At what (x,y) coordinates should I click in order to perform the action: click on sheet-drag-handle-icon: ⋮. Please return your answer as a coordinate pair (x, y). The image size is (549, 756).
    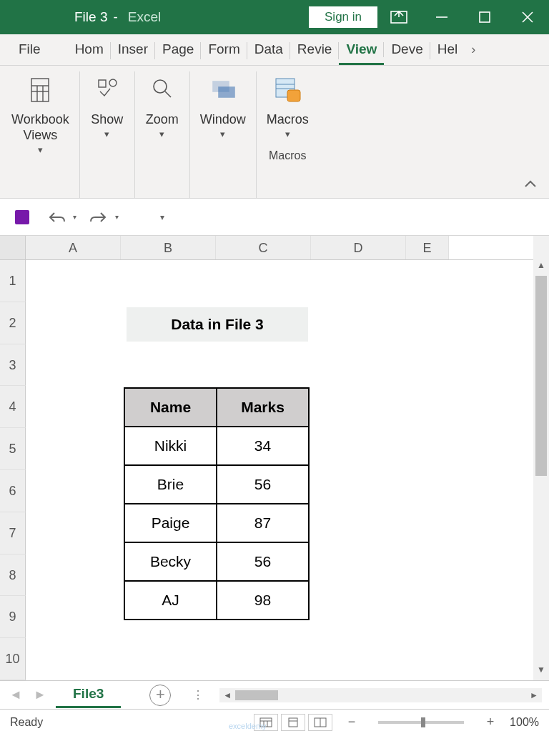
    Looking at the image, I should click on (199, 695).